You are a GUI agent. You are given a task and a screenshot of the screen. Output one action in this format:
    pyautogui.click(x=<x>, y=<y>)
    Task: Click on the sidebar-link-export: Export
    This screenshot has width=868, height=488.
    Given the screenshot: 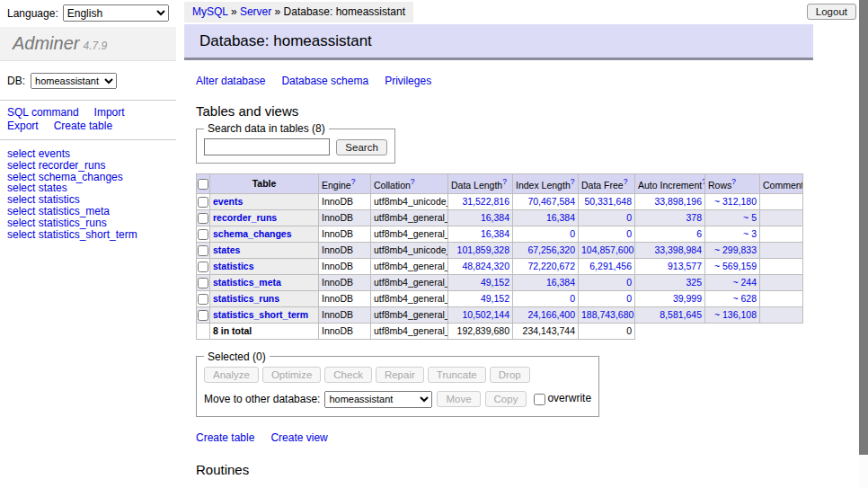 What is the action you would take?
    pyautogui.click(x=23, y=126)
    